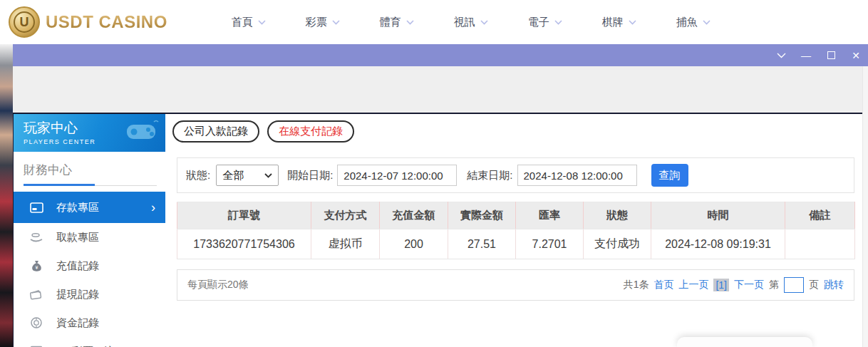  What do you see at coordinates (90, 237) in the screenshot?
I see `sidebar-item-withdraw: 取款專區` at bounding box center [90, 237].